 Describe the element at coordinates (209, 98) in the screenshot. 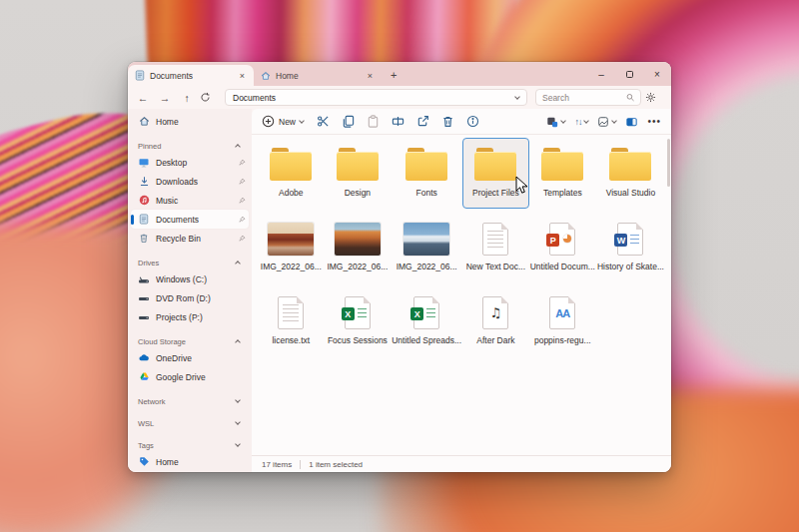

I see `refresh-button` at that location.